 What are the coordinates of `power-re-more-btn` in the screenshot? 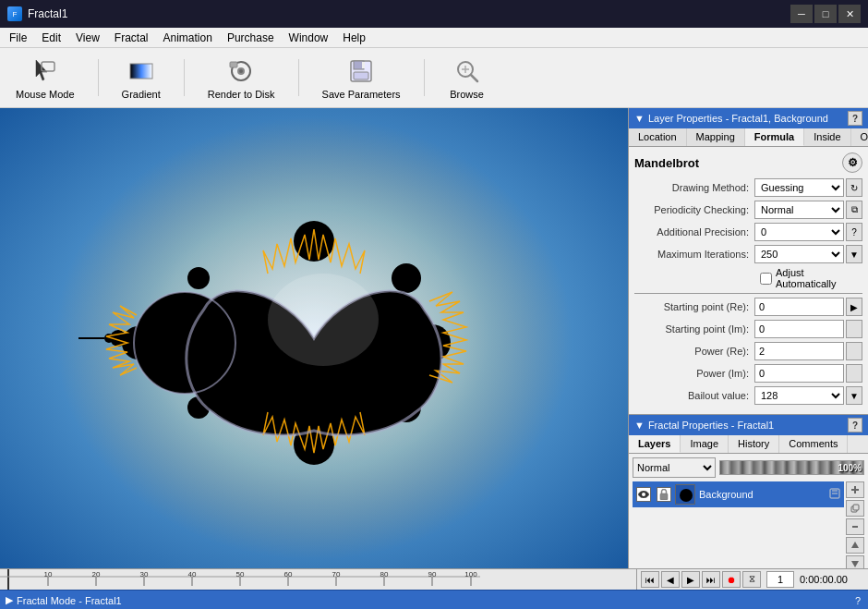 It's located at (854, 351).